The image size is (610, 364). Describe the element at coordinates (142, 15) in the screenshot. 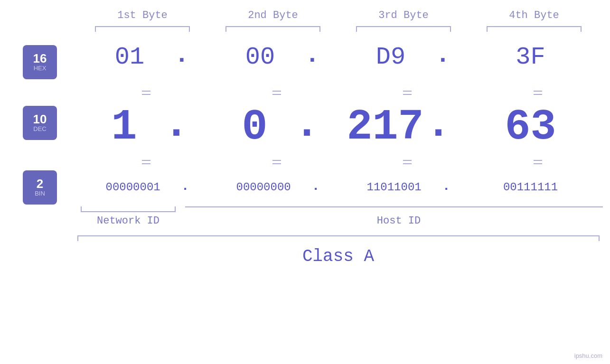

I see `byte-header-1: 1st Byte` at that location.